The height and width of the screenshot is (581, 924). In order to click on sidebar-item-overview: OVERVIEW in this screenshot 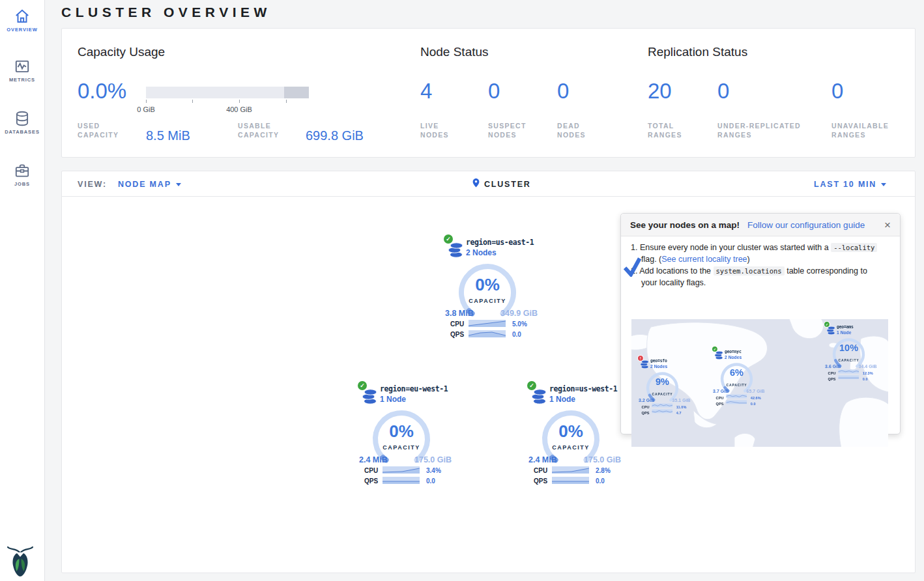, I will do `click(22, 20)`.